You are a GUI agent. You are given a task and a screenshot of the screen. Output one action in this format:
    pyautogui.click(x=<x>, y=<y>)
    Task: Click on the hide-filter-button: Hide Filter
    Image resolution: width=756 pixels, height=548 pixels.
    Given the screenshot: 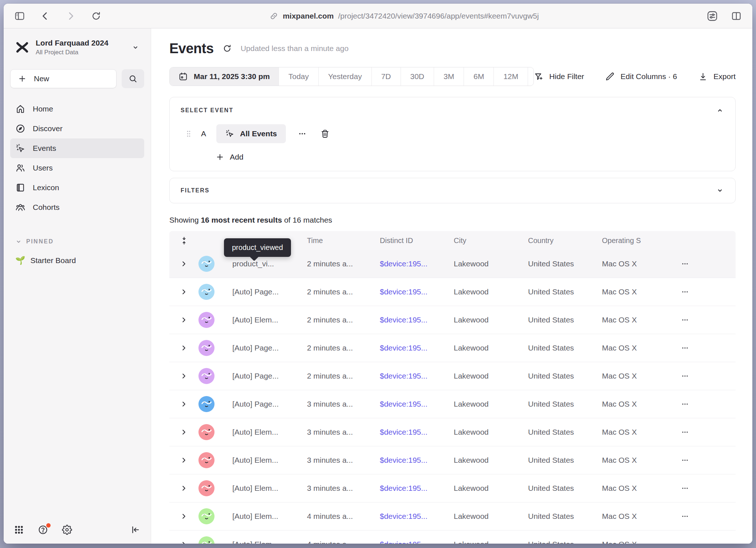 What is the action you would take?
    pyautogui.click(x=559, y=77)
    